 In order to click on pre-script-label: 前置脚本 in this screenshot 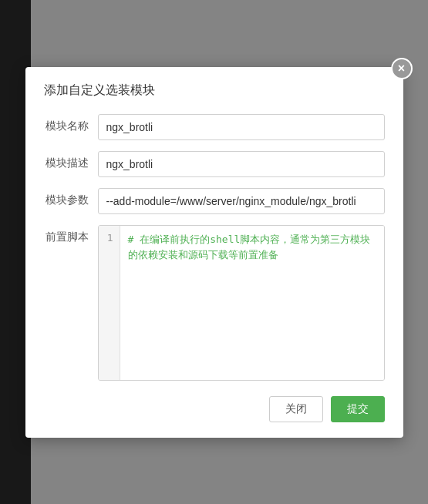, I will do `click(71, 234)`.